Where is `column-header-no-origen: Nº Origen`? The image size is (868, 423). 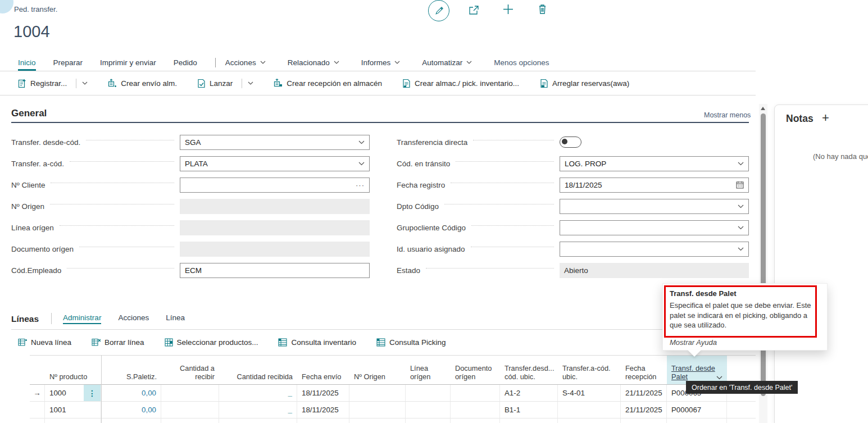 column-header-no-origen: Nº Origen is located at coordinates (378, 370).